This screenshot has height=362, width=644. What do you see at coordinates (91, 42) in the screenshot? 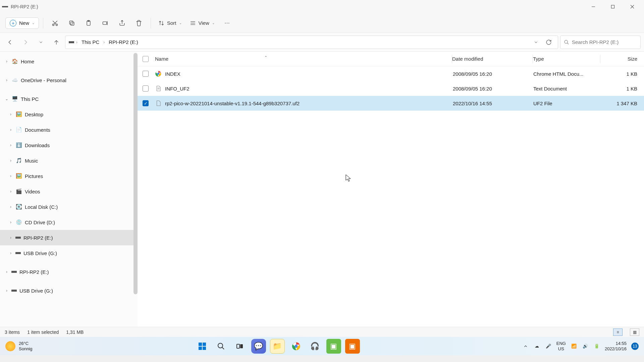
I see `crumb-thispc: This PC` at bounding box center [91, 42].